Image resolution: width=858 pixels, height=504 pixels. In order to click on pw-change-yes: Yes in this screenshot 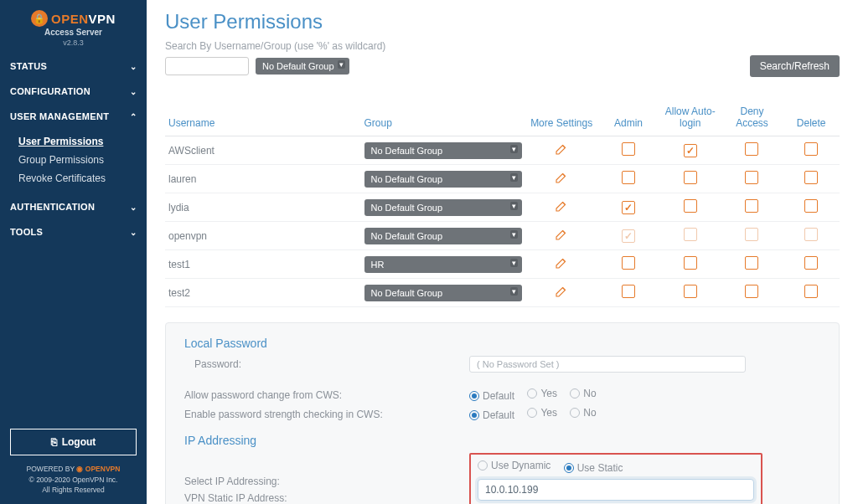, I will do `click(542, 393)`.